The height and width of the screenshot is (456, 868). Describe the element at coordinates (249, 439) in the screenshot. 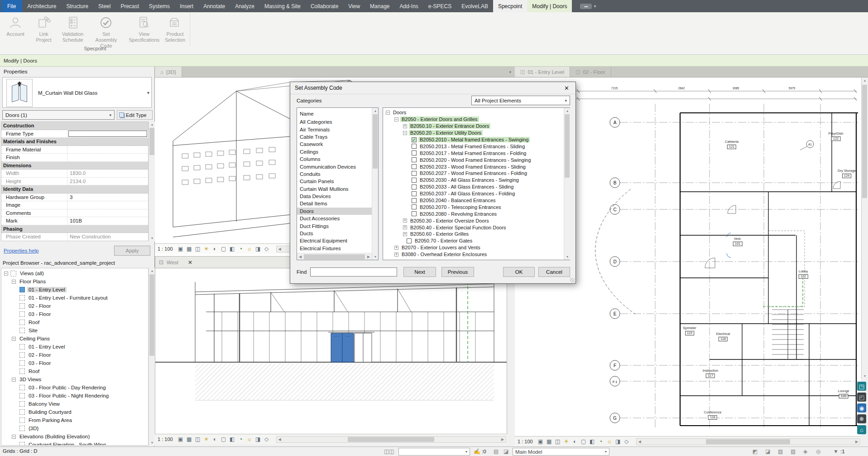

I see `reveal-hidden-icon: ☼` at that location.